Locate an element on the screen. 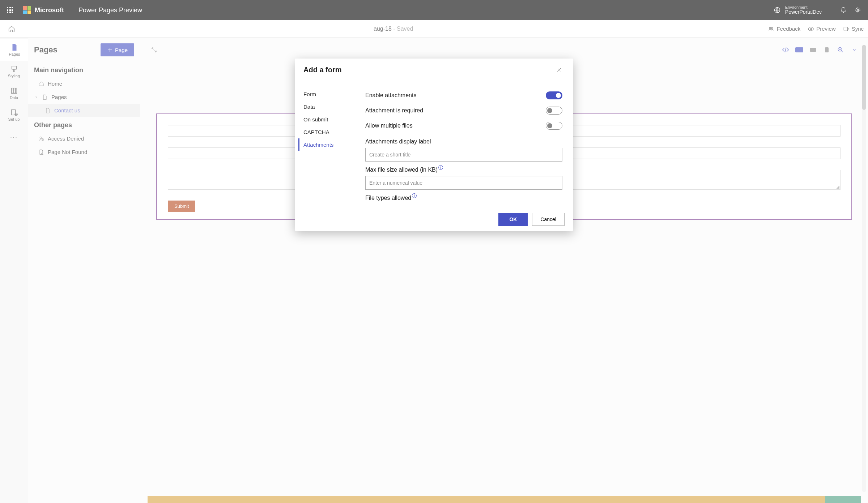 This screenshot has height=503, width=868. close-icon is located at coordinates (559, 70).